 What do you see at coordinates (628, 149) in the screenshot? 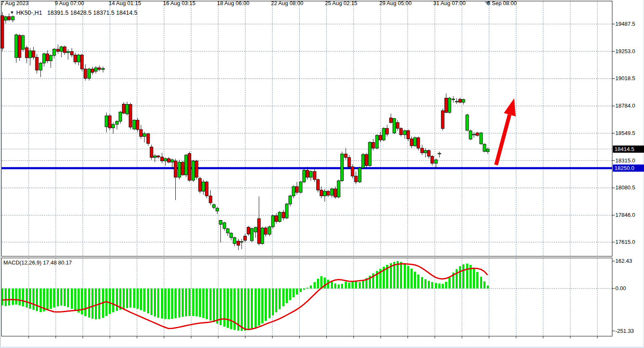
I see `current-price-badge: 18414.5` at bounding box center [628, 149].